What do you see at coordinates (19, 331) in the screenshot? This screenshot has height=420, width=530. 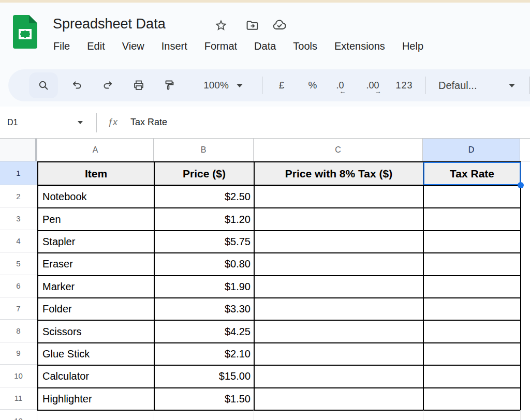 I see `row-header-8: 8` at bounding box center [19, 331].